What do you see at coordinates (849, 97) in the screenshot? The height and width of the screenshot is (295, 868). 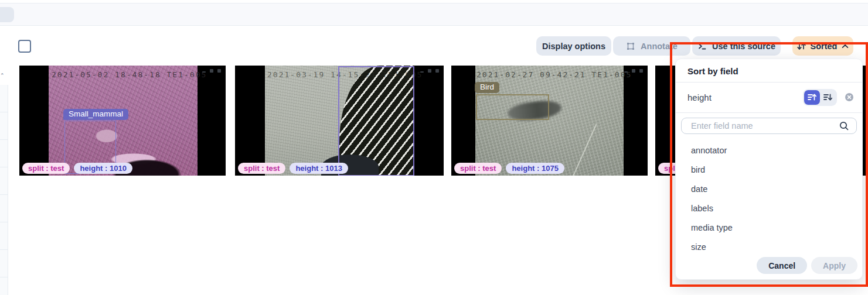 I see `circle-x-icon` at bounding box center [849, 97].